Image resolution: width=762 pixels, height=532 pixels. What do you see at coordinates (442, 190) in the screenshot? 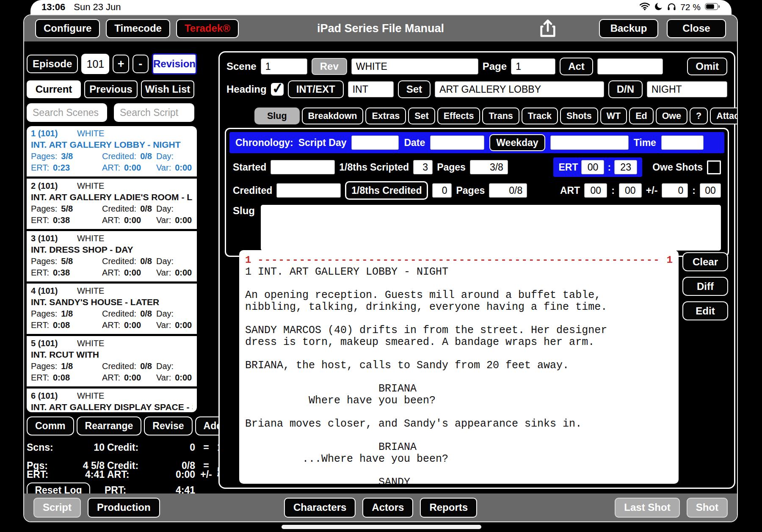
I see `eighths-credited-field` at bounding box center [442, 190].